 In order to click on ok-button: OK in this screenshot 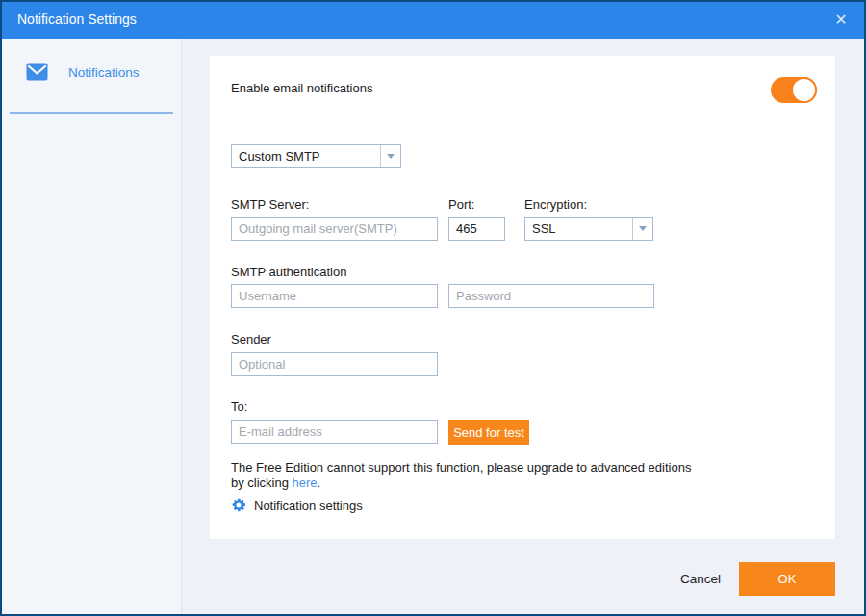, I will do `click(787, 579)`.